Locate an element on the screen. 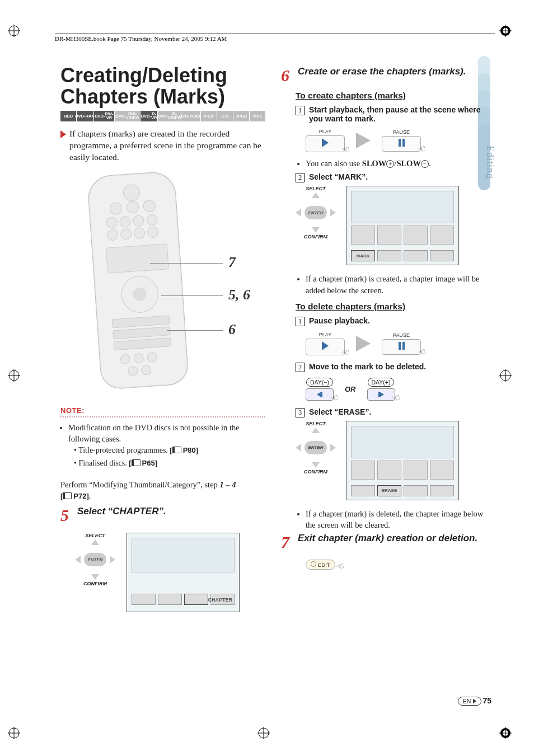 The image size is (534, 756). note-lead-text: Modification on the DVD discs is not pos… is located at coordinates (154, 433).